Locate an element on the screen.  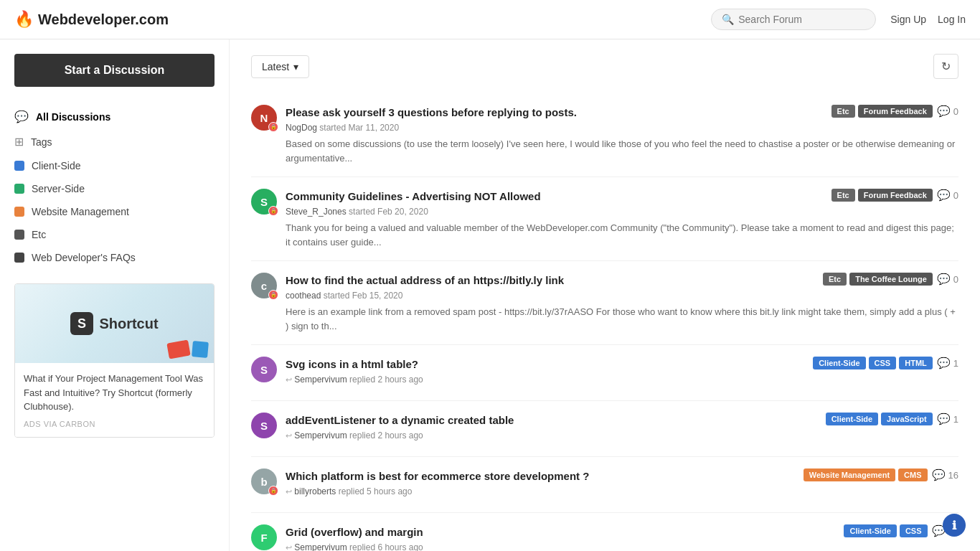
reply-count: 💬0 is located at coordinates (948, 195).